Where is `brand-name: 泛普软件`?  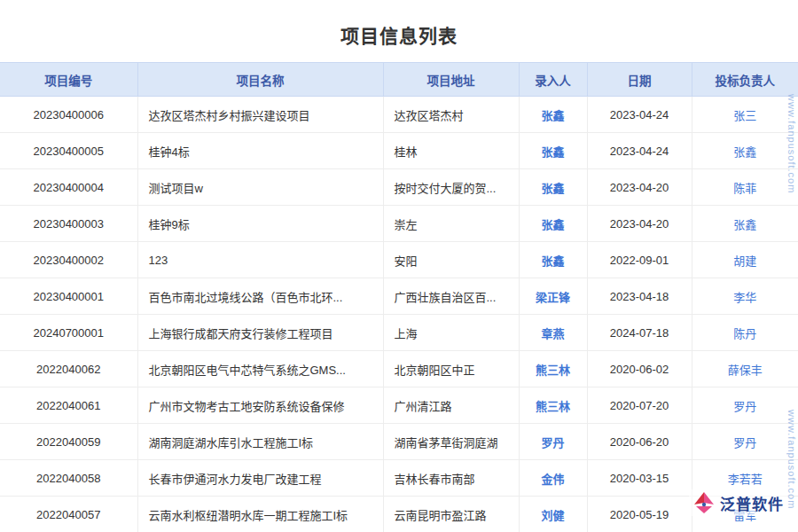
brand-name: 泛普软件 is located at coordinates (752, 504).